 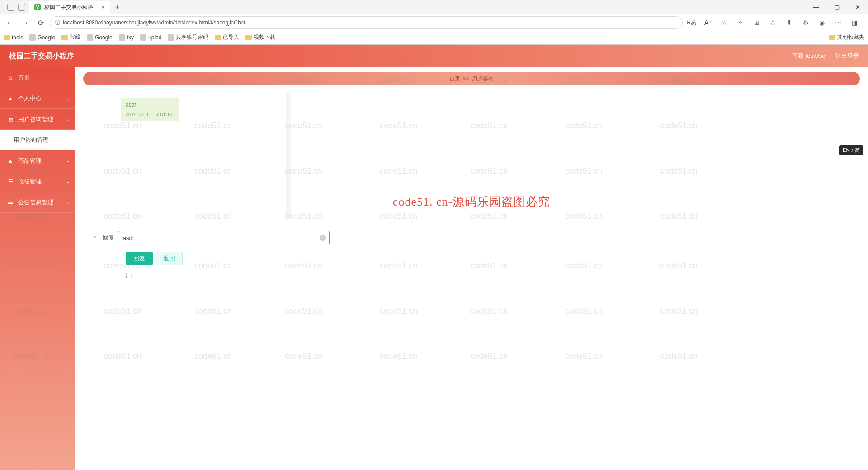 I want to click on minimize-icon: —, so click(x=816, y=7).